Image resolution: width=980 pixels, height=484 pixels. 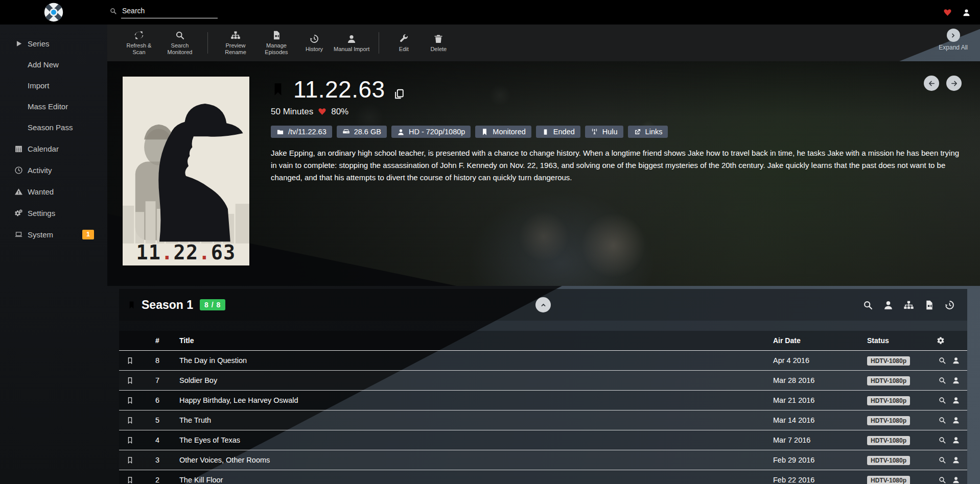 What do you see at coordinates (438, 43) in the screenshot?
I see `toolbar-button: Delete` at bounding box center [438, 43].